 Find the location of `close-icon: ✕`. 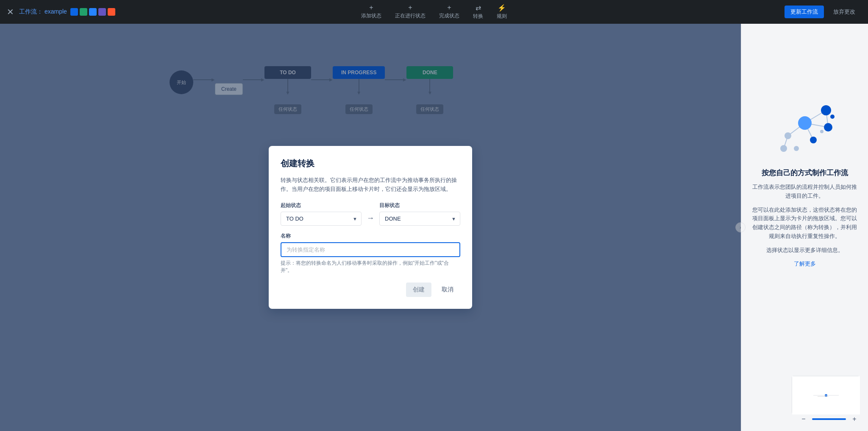

close-icon: ✕ is located at coordinates (10, 12).